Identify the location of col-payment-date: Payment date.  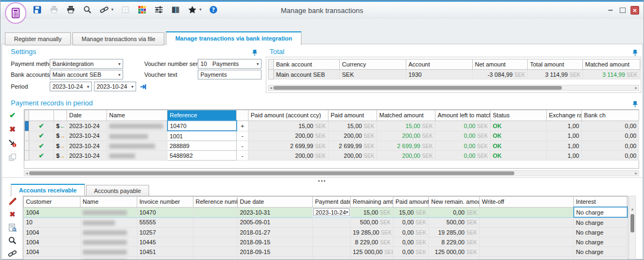
(332, 202).